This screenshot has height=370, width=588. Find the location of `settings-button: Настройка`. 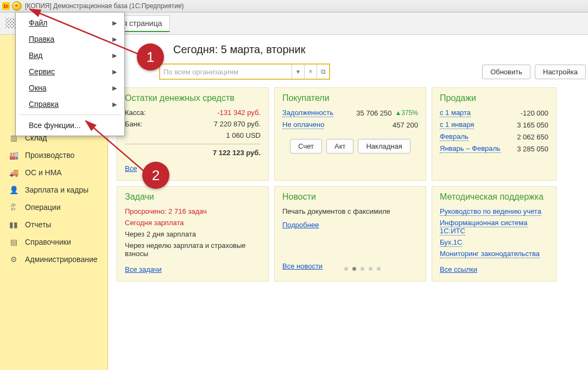

settings-button: Настройка is located at coordinates (560, 72).